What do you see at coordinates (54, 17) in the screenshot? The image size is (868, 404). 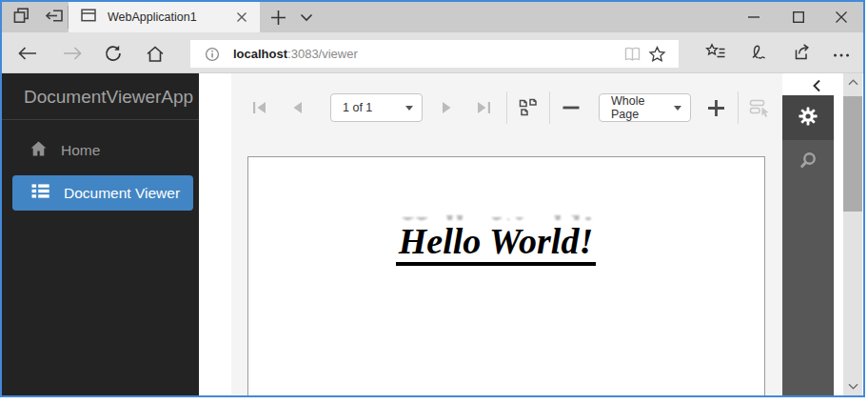 I see `set-tabs-aside-button` at bounding box center [54, 17].